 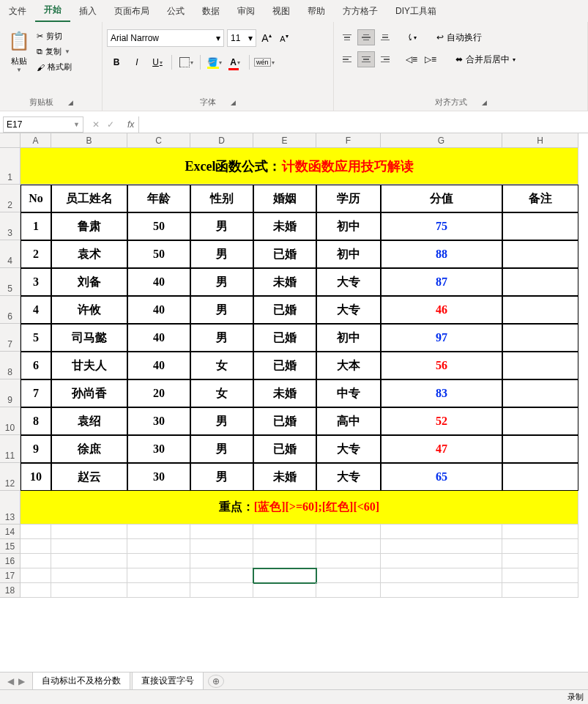 What do you see at coordinates (10, 199) in the screenshot?
I see `row-header-2: 2` at bounding box center [10, 199].